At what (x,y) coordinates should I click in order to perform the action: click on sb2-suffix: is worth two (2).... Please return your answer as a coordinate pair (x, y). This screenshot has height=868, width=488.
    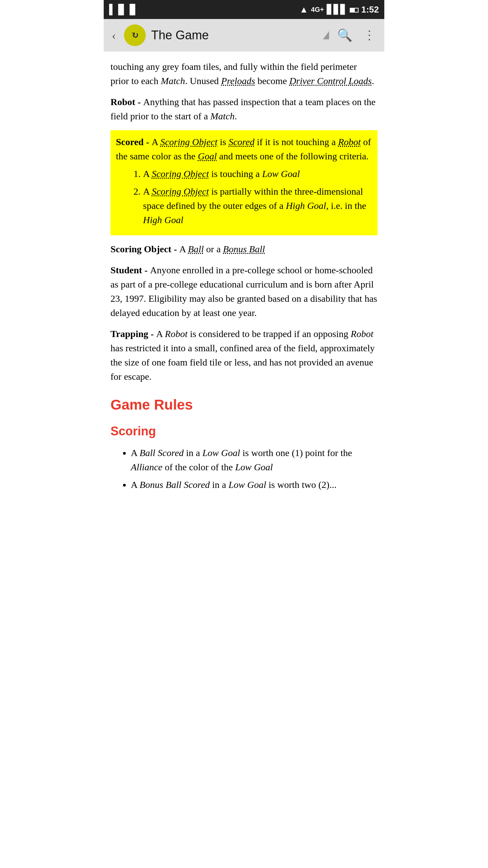
    Looking at the image, I should click on (302, 485).